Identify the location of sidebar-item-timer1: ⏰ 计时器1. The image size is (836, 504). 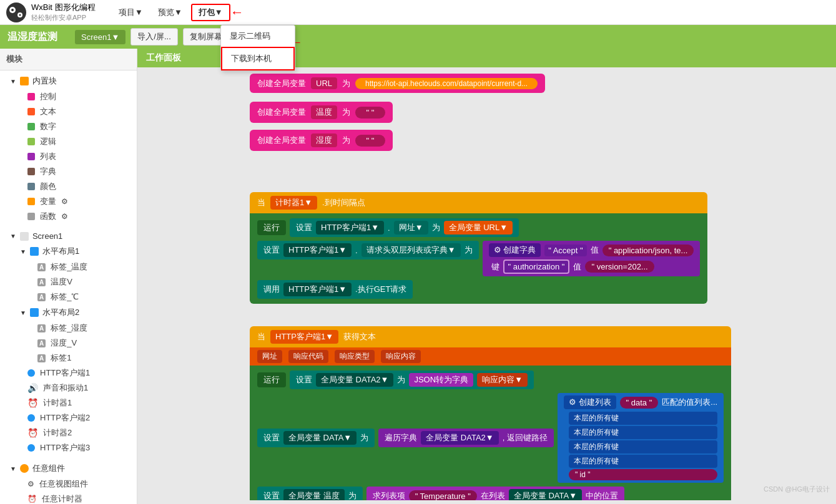
(69, 403).